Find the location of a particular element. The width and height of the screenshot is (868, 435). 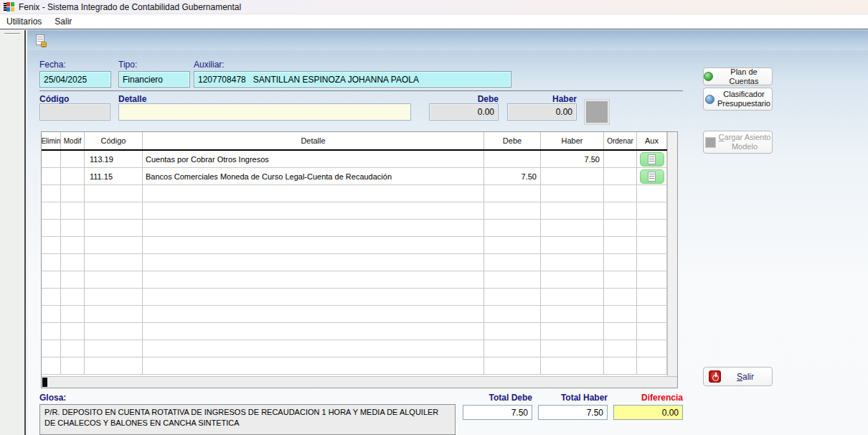

menu-utilitarios: Utilitarios is located at coordinates (24, 22).